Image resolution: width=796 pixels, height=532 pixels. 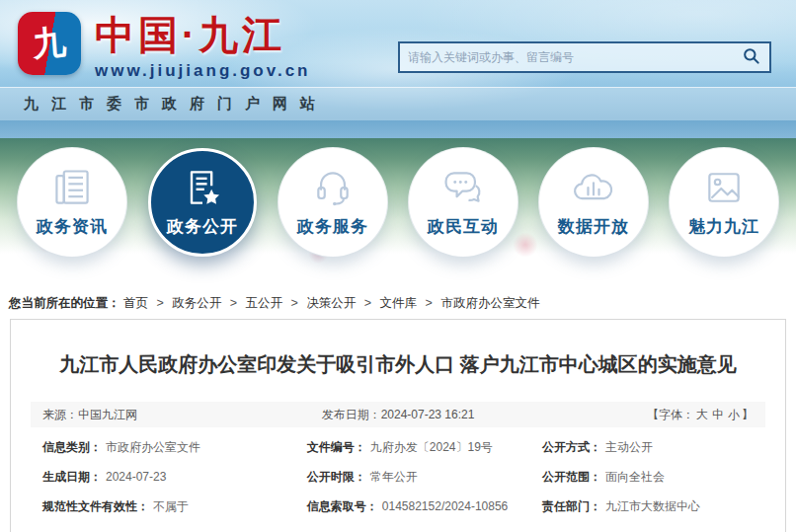 I want to click on font-size-medium-button: 中, so click(x=718, y=415).